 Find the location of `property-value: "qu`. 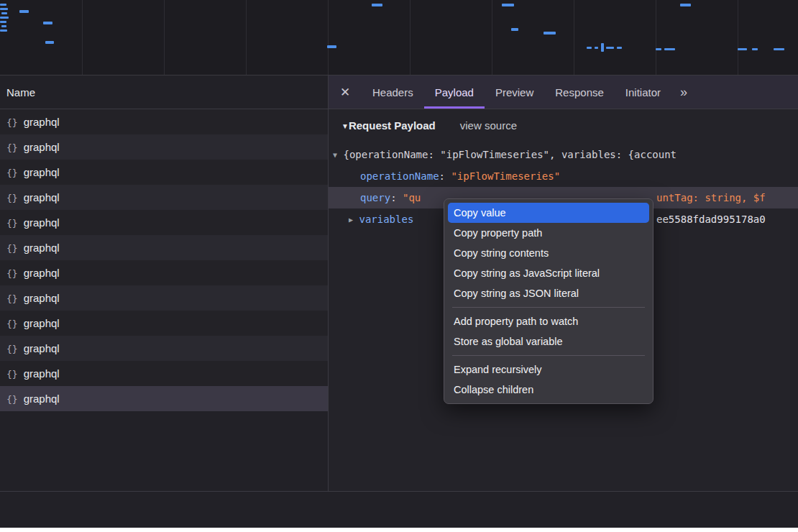

property-value: "qu is located at coordinates (411, 198).